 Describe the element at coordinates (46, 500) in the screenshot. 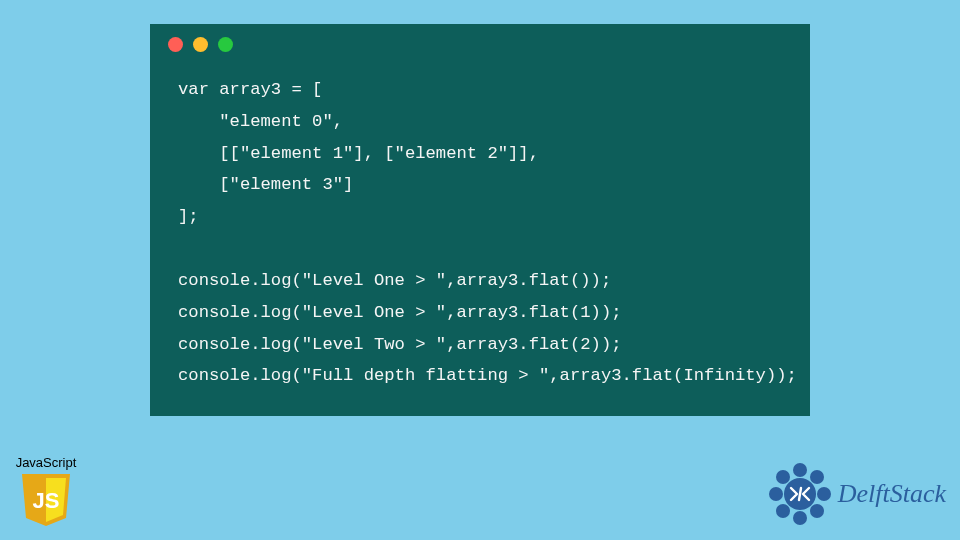

I see `javascript-shield-icon: JS` at that location.